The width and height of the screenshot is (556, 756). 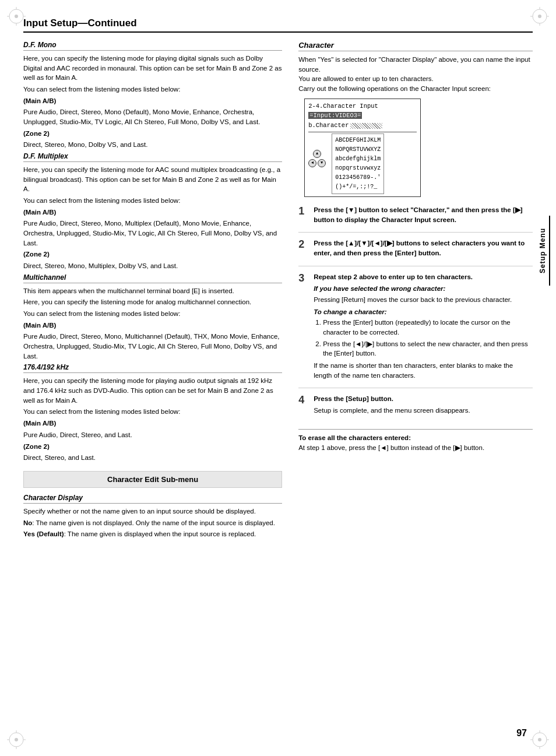 I want to click on step-3-change-list: Press the [Enter] button (repeatedly) to…, so click(x=428, y=338).